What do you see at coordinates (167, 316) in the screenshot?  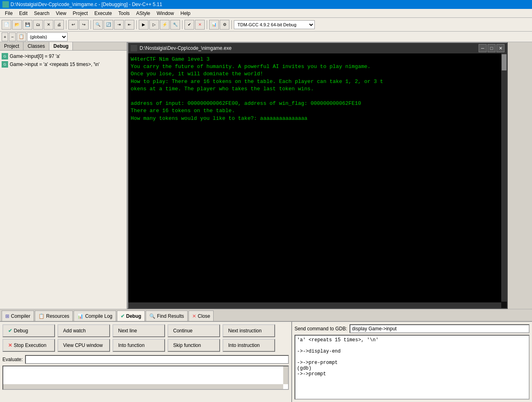 I see `tab-find-results: 🔍 Find Results` at bounding box center [167, 316].